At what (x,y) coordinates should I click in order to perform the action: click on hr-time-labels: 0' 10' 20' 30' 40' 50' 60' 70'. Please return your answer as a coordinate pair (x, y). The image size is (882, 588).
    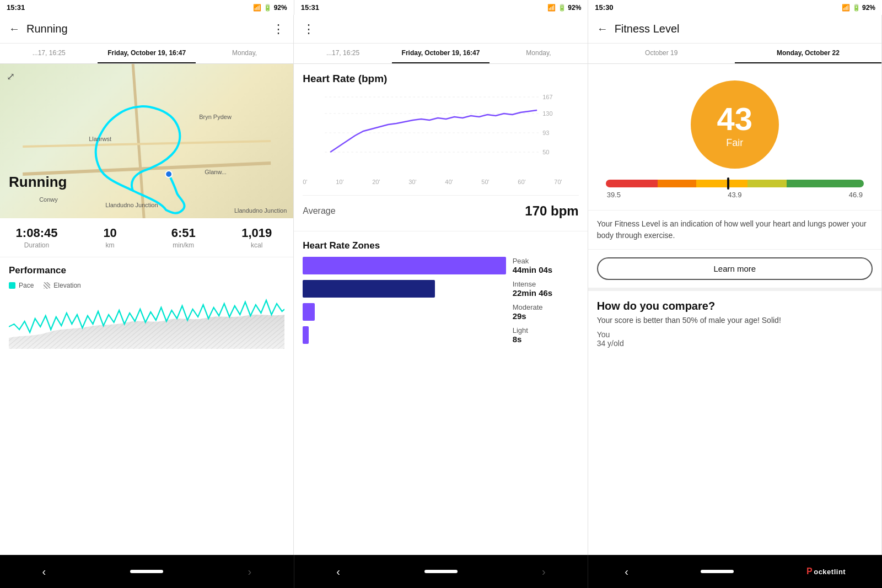
    Looking at the image, I should click on (440, 182).